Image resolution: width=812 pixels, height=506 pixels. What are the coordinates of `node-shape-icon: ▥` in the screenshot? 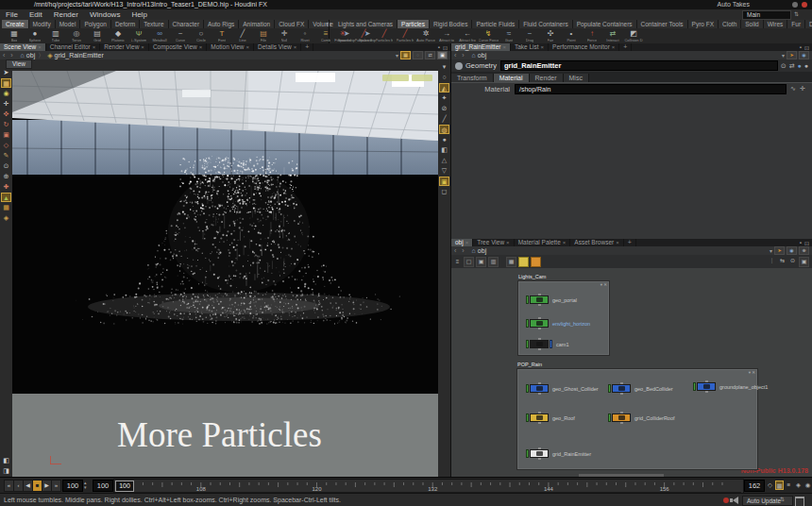 It's located at (493, 262).